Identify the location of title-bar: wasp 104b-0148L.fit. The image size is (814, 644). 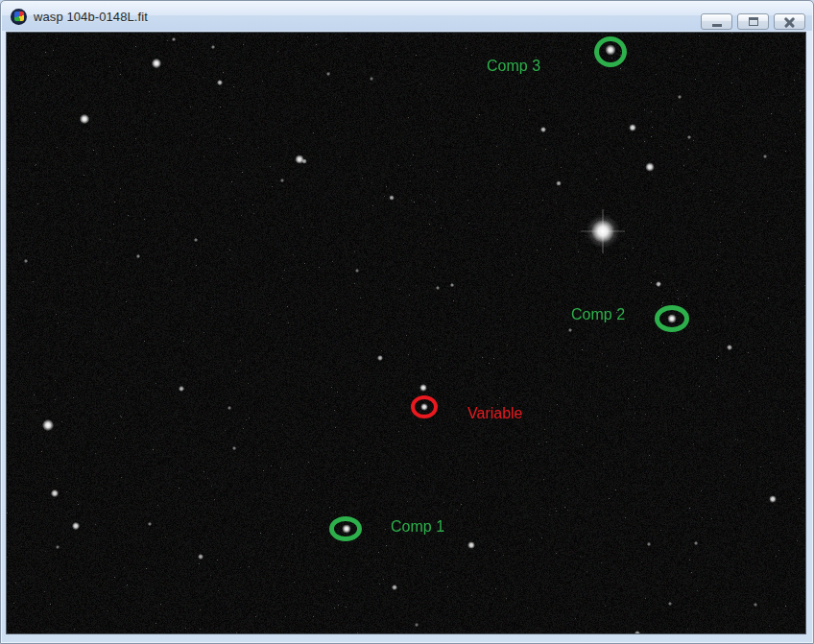
(407, 16).